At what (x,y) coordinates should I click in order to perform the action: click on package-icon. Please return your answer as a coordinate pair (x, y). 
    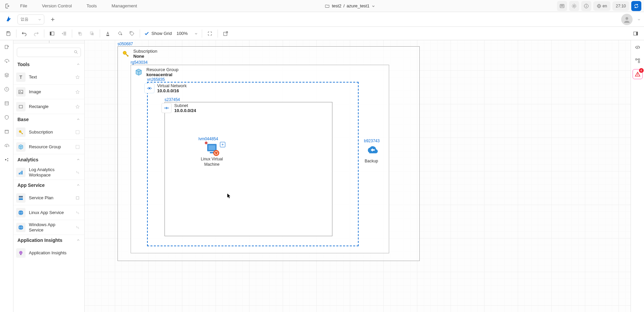
    Looking at the image, I should click on (7, 132).